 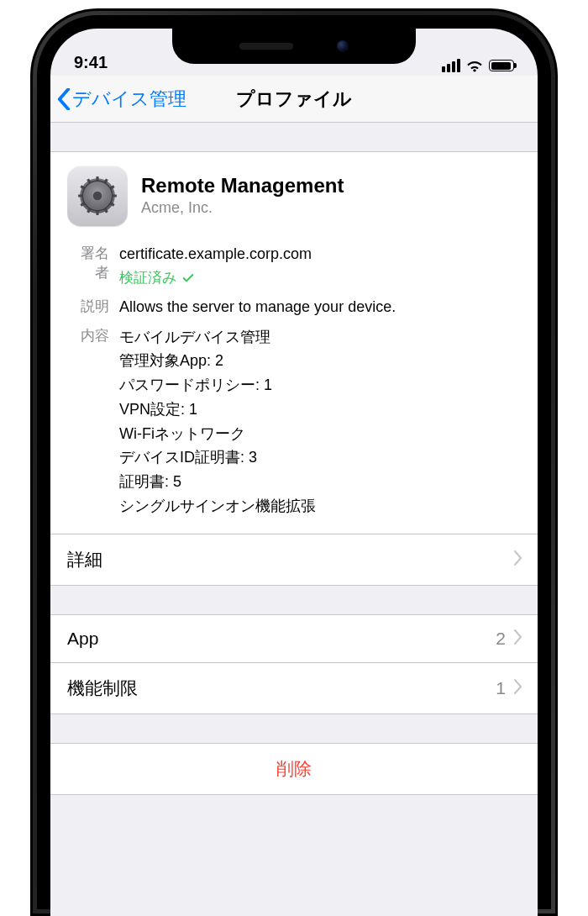 I want to click on back-button-label: デバイス管理, so click(x=129, y=99).